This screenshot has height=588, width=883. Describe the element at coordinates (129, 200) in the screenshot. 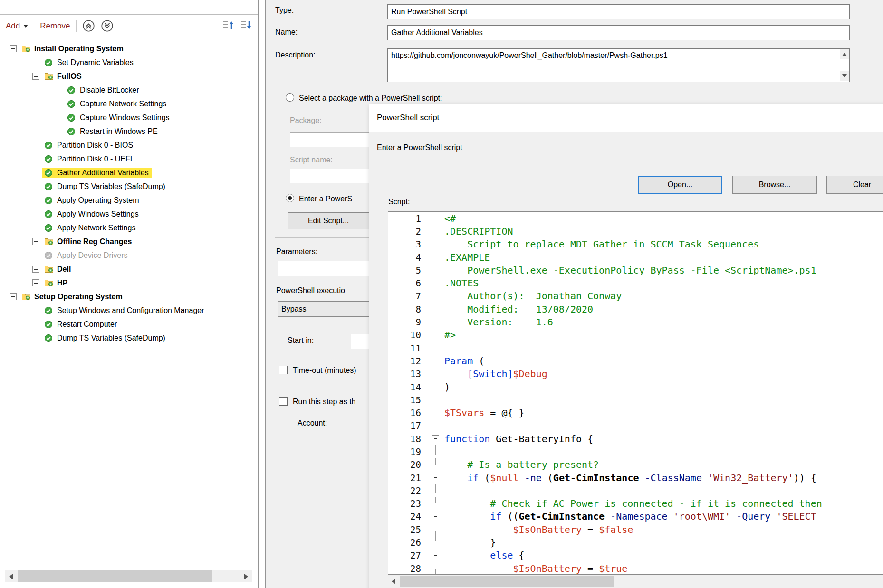

I see `tree-item: Apply Operating System` at that location.